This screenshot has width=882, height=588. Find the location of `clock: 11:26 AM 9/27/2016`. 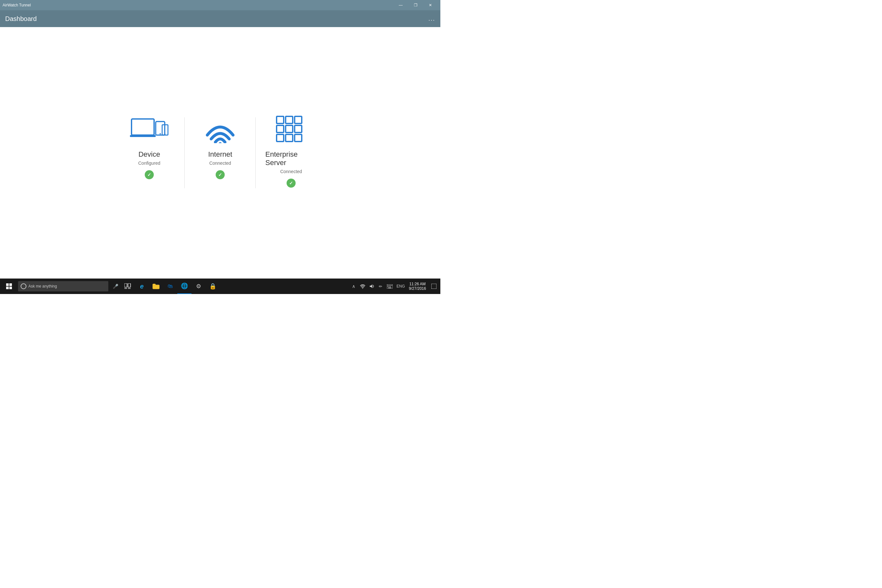

clock: 11:26 AM 9/27/2016 is located at coordinates (417, 286).